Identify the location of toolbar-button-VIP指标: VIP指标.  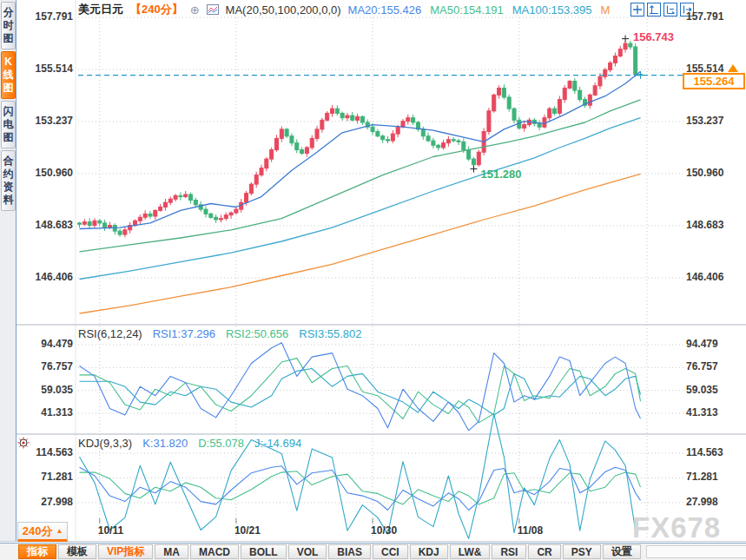
(125, 552).